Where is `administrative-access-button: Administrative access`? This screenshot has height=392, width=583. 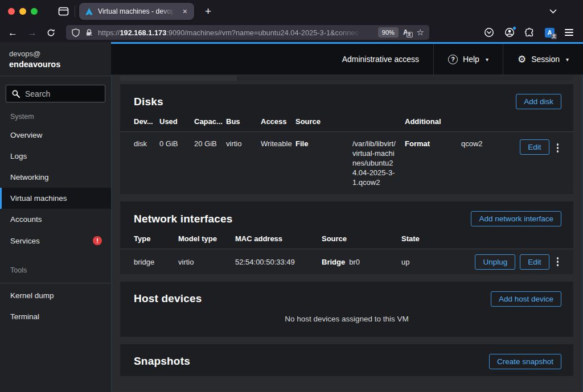 administrative-access-button: Administrative access is located at coordinates (380, 59).